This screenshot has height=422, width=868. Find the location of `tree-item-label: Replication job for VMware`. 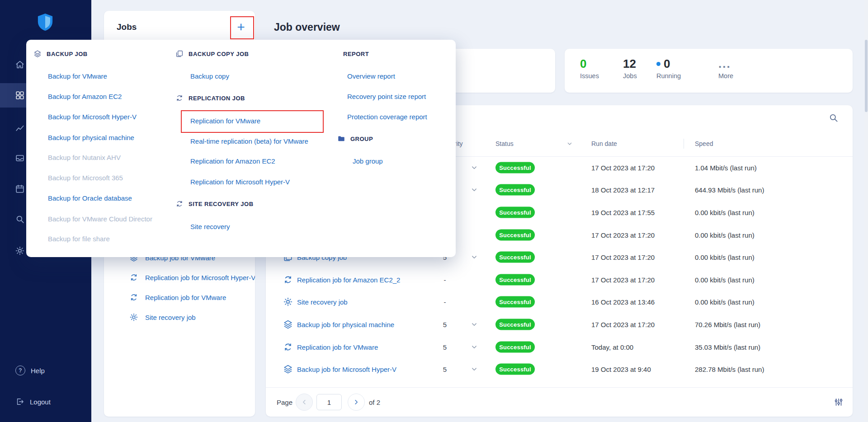

tree-item-label: Replication job for VMware is located at coordinates (185, 297).